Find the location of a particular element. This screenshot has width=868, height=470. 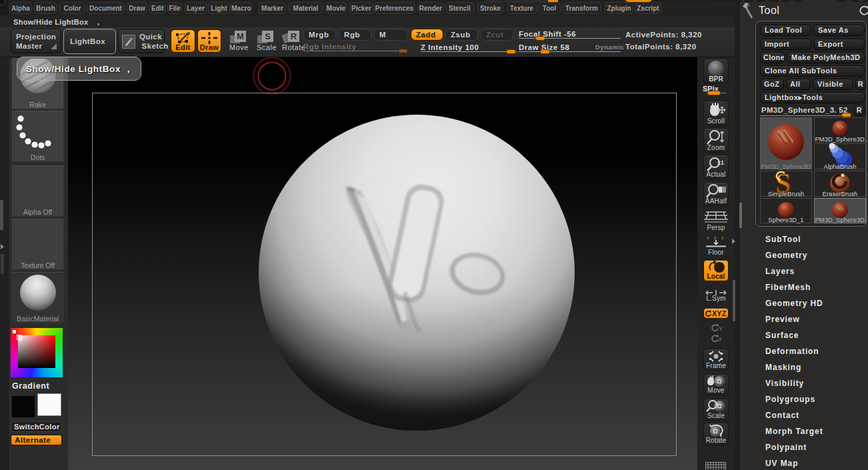

svg-text: Y is located at coordinates (721, 329).